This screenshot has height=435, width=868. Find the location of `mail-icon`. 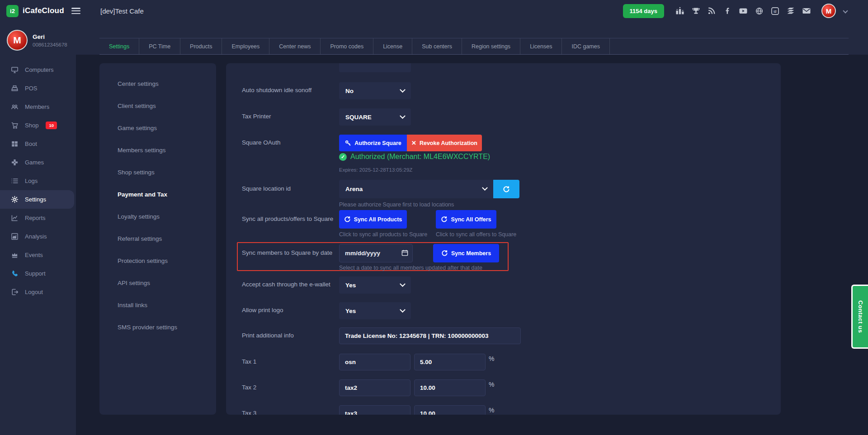

mail-icon is located at coordinates (807, 11).